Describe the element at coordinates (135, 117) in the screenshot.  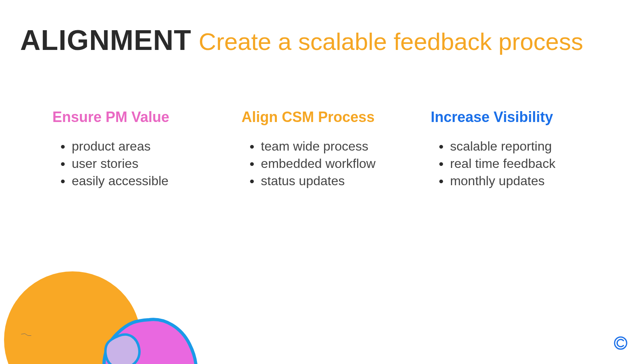
I see `column-heading: Ensure PM Value` at that location.